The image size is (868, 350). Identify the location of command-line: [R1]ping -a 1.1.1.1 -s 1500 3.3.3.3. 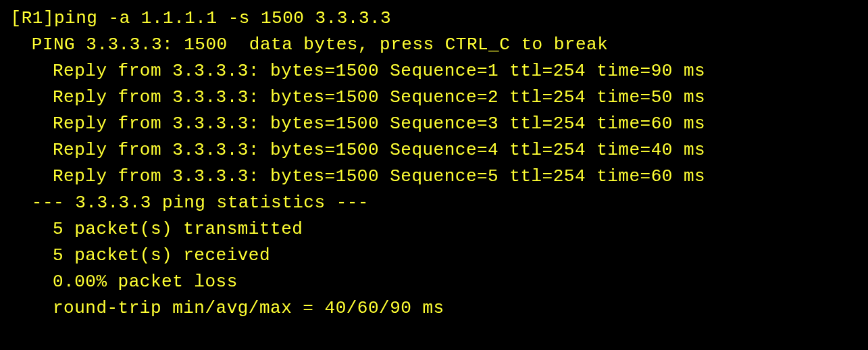
(434, 19).